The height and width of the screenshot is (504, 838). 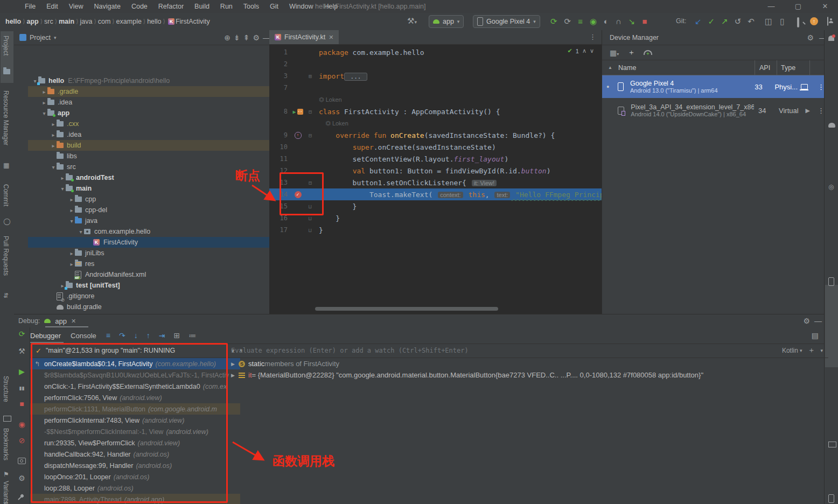 I want to click on history-icon: ↺, so click(x=738, y=22).